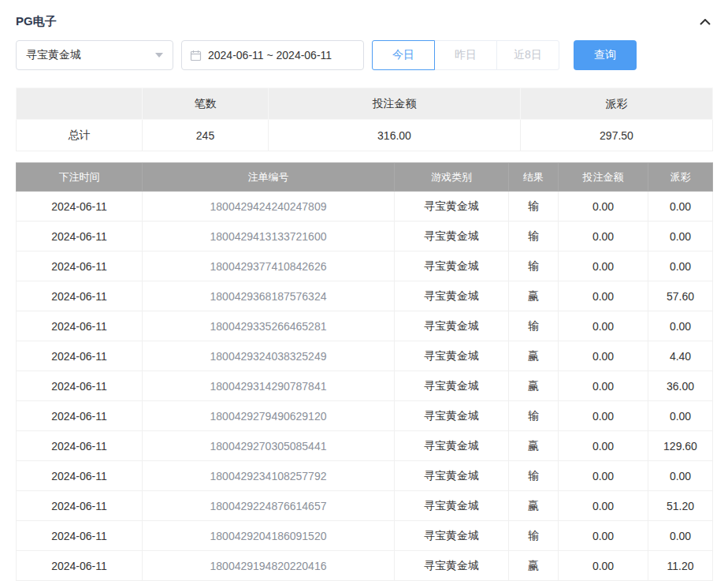 The width and height of the screenshot is (728, 581). I want to click on cell-order-id: 1800429413133721600, so click(269, 236).